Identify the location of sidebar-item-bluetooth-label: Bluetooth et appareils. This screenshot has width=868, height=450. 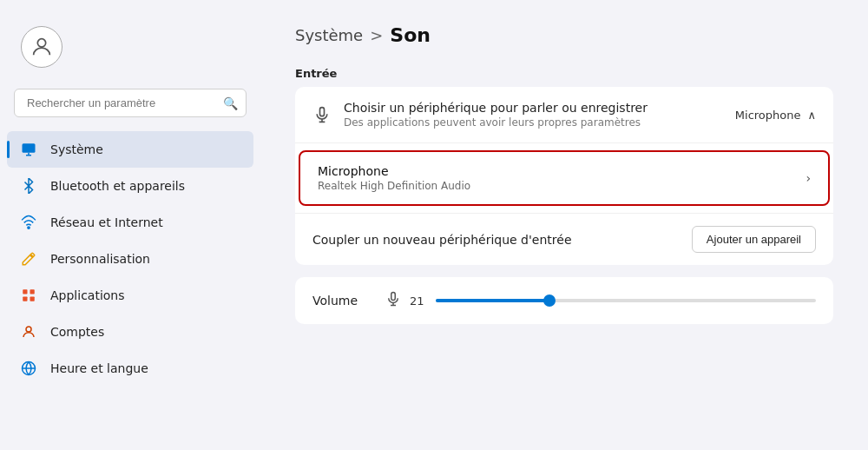
(118, 186).